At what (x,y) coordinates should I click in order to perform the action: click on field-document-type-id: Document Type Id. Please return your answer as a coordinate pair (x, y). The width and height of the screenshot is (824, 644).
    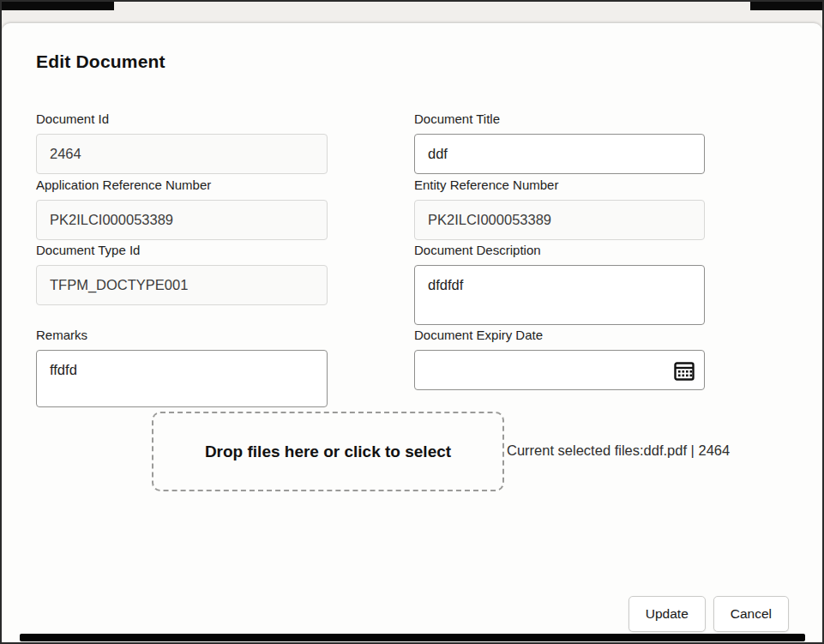
    Looking at the image, I should click on (182, 274).